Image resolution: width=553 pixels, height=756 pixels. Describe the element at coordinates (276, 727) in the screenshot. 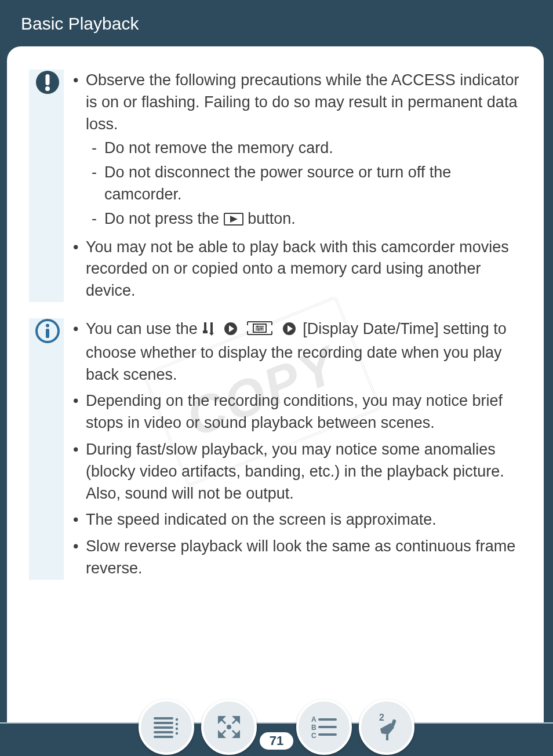

I see `nav-row: 71 ABC 2` at that location.